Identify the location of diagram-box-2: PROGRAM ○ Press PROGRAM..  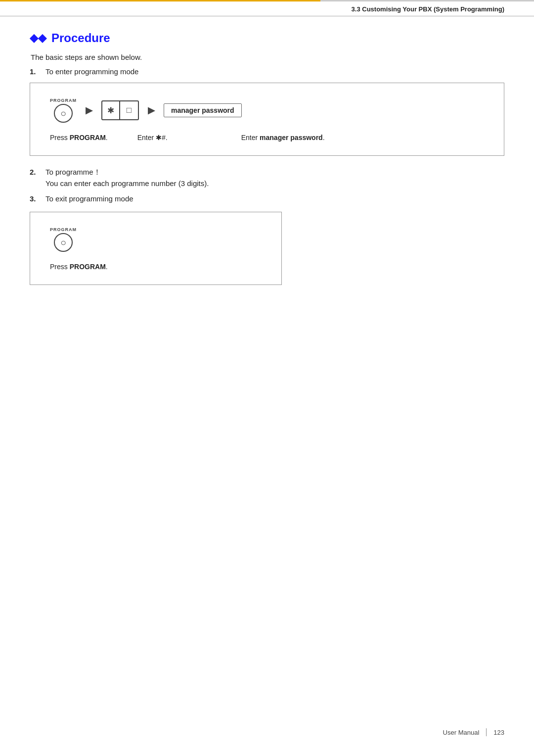
(156, 248).